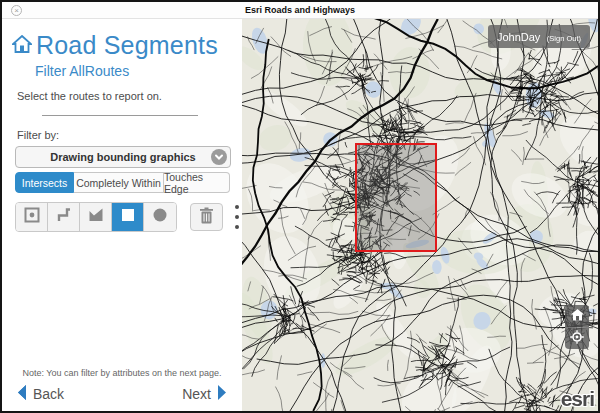 The image size is (600, 413). I want to click on locate-button, so click(577, 338).